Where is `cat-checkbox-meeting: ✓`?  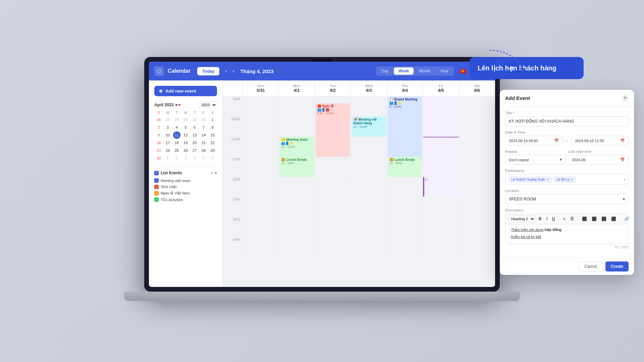
cat-checkbox-meeting: ✓ is located at coordinates (156, 180).